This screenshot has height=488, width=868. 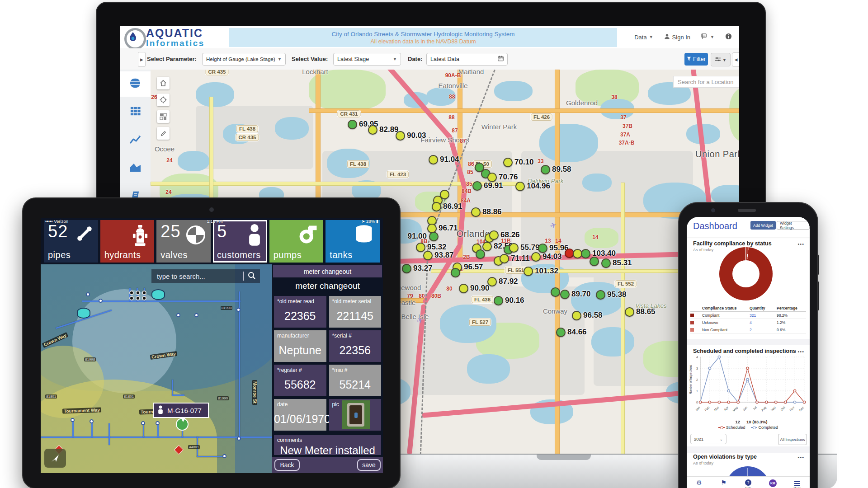 I want to click on nav-item-km: KM, so click(x=773, y=483).